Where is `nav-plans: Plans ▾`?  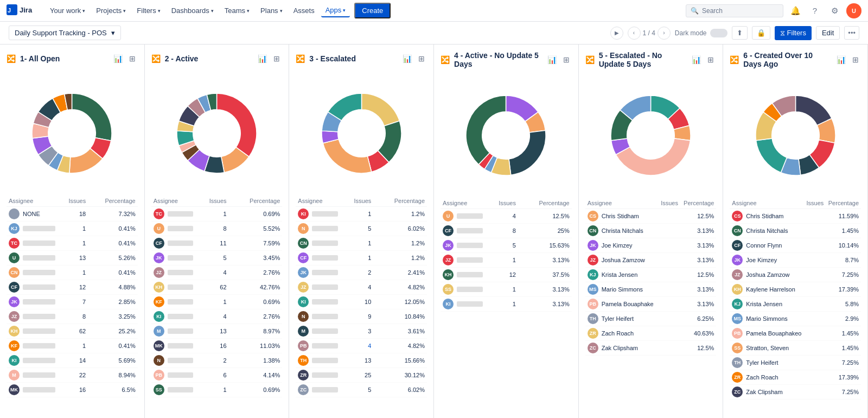 nav-plans: Plans ▾ is located at coordinates (271, 11).